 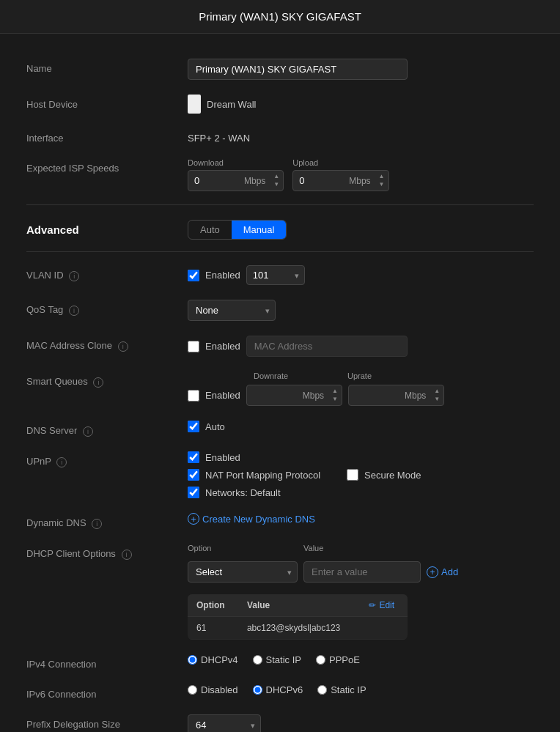 What do you see at coordinates (437, 396) in the screenshot?
I see `uprate-arrows: ▲ ▼` at bounding box center [437, 396].